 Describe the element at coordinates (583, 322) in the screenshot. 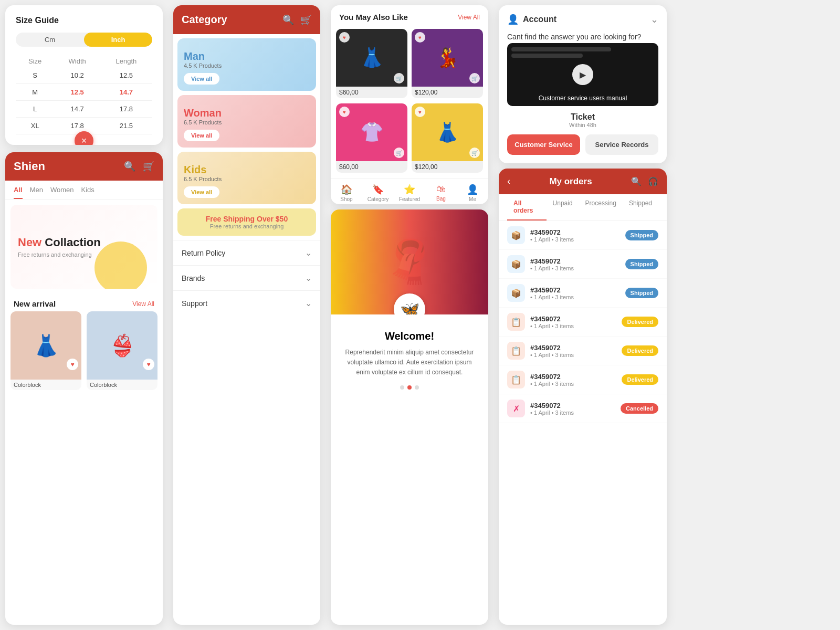

I see `order-item-4: 📋 #3459072 • 1 April • 3 items Delivered` at that location.